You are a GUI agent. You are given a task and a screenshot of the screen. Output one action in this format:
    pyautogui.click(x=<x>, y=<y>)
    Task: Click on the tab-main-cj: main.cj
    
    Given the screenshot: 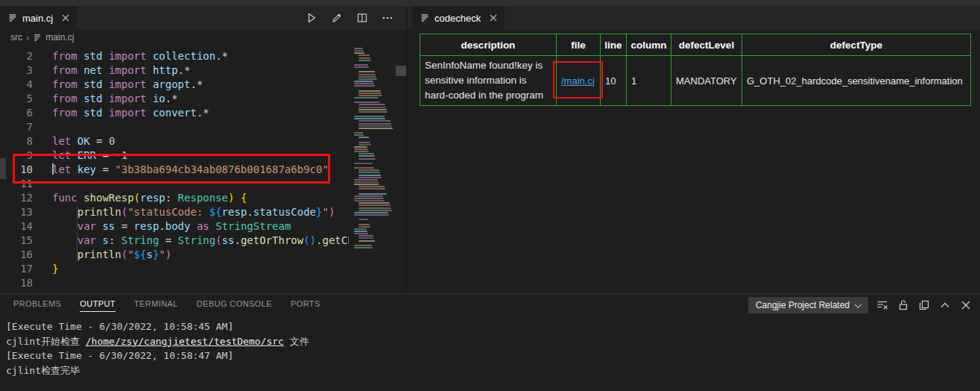 What is the action you would take?
    pyautogui.click(x=39, y=18)
    